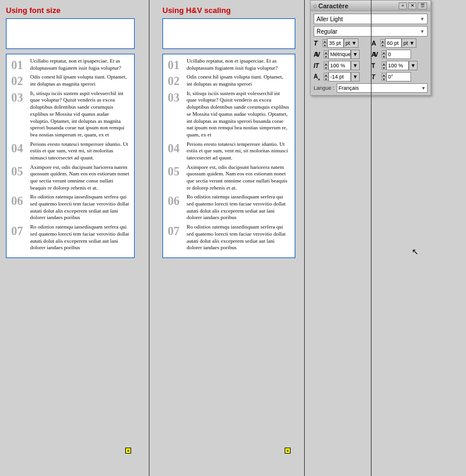 The width and height of the screenshot is (466, 476). Describe the element at coordinates (288, 451) in the screenshot. I see `right-overflow-indicator: +` at that location.